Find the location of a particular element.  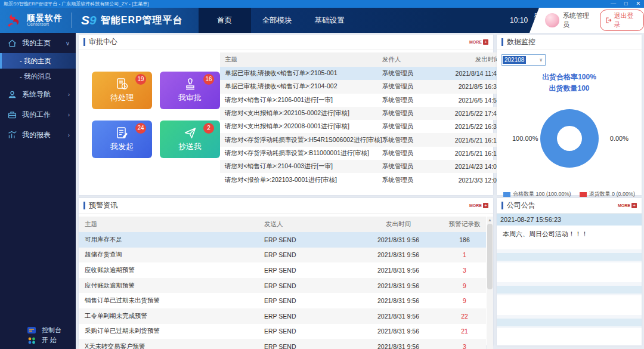

tile-label: 待处理 is located at coordinates (122, 98).